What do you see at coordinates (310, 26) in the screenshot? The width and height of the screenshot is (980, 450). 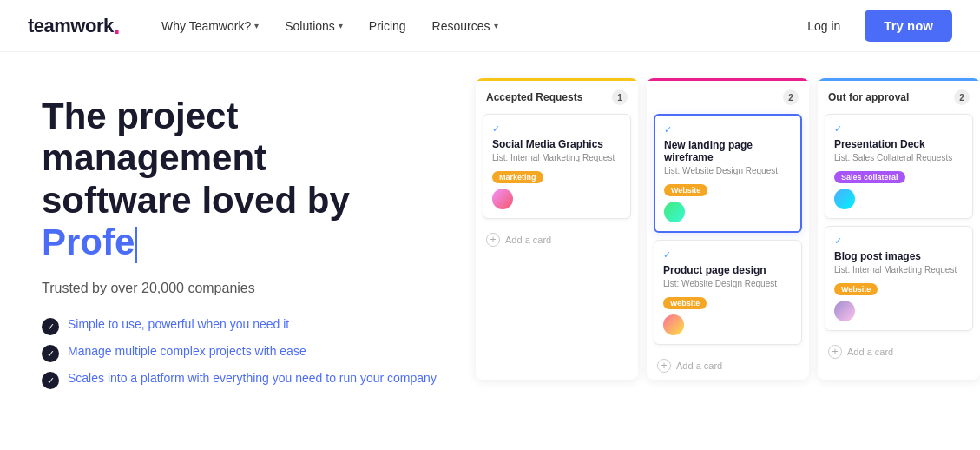 I see `nav-label-solutions: Solutions` at bounding box center [310, 26].